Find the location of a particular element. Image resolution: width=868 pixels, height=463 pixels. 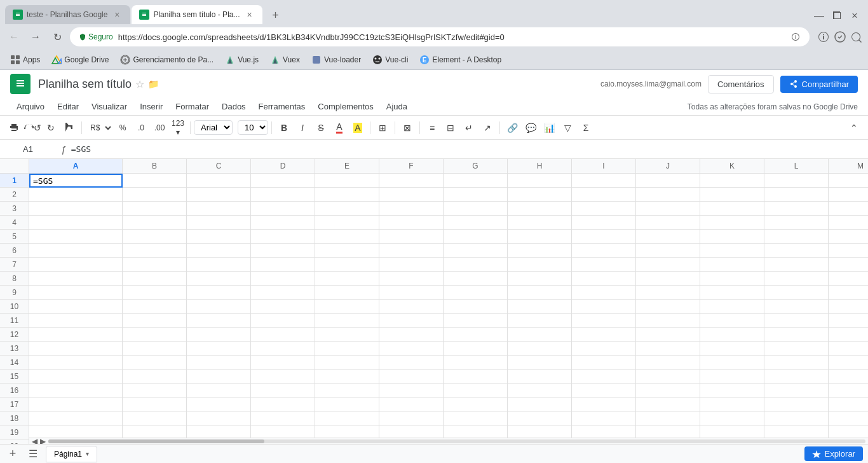

cell-J12 is located at coordinates (668, 335).